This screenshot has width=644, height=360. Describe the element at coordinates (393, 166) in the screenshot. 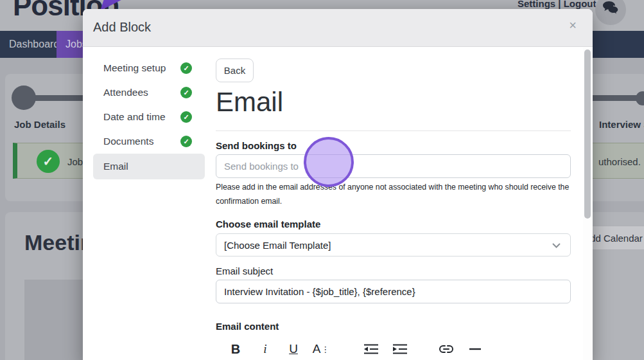

I see `send-bookings-input` at that location.